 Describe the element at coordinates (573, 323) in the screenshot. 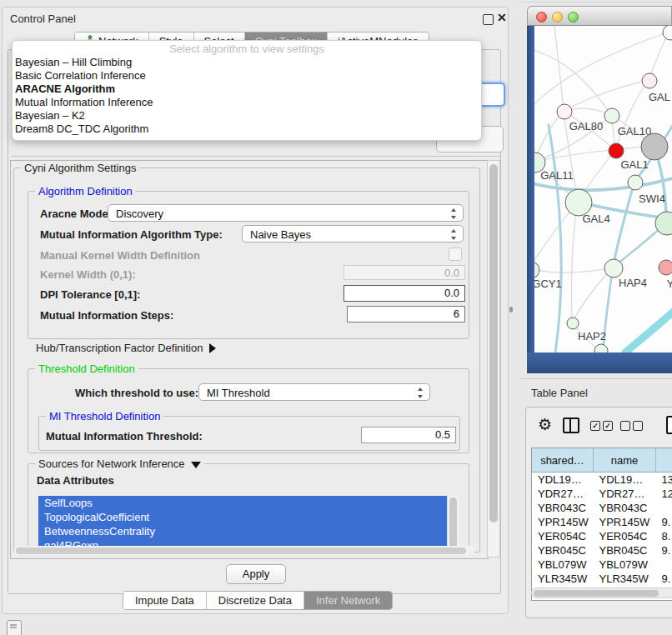

I see `network-node-hap2` at that location.